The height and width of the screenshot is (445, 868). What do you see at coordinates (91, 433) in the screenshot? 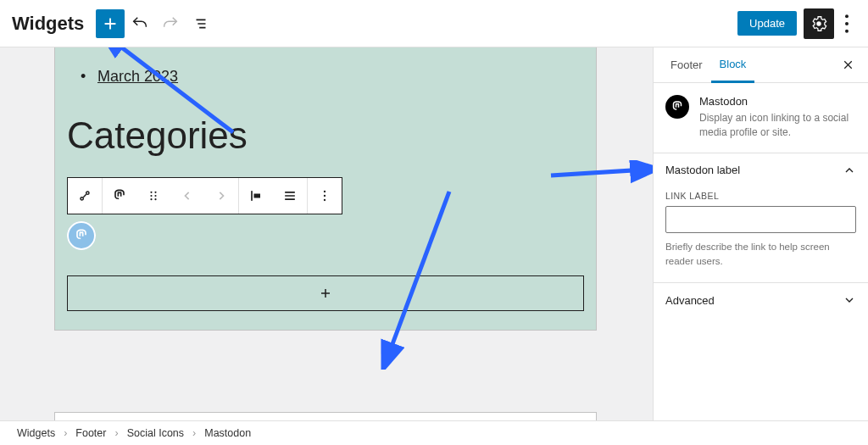
I see `crumb-footer: Footer` at bounding box center [91, 433].